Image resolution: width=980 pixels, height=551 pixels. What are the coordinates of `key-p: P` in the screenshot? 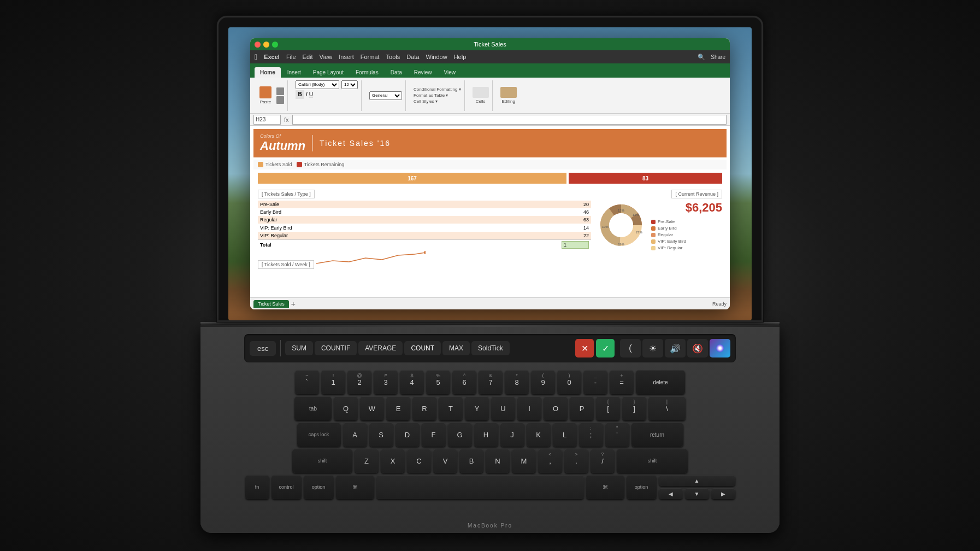 It's located at (582, 408).